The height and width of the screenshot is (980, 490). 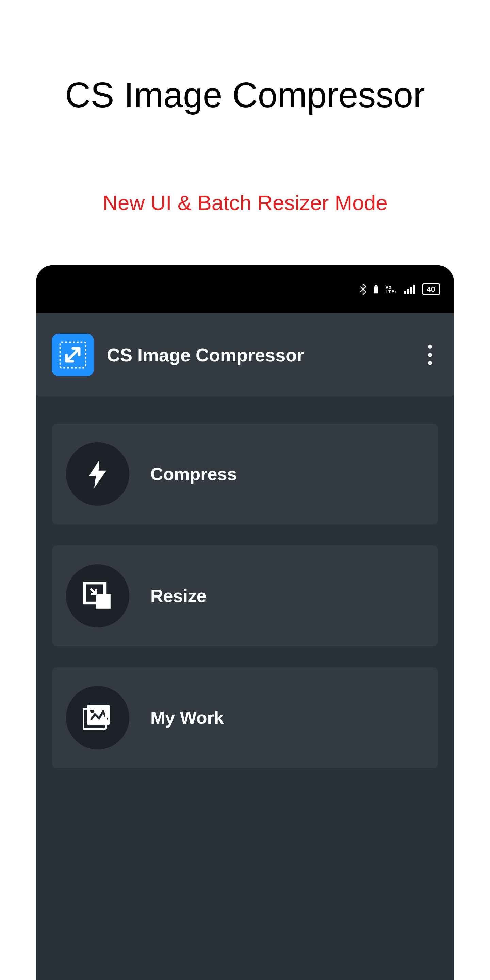 I want to click on volte-indicator: Vo LTE▫, so click(x=391, y=289).